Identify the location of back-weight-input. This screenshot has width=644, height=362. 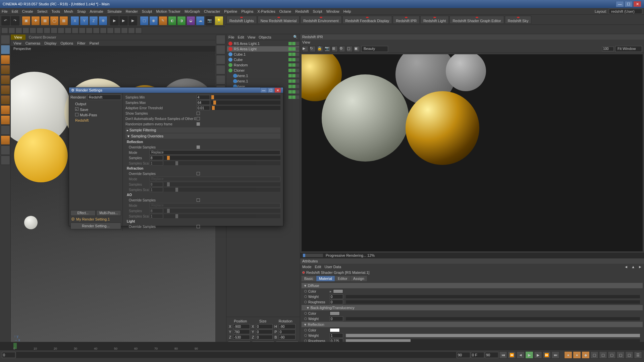
(336, 319).